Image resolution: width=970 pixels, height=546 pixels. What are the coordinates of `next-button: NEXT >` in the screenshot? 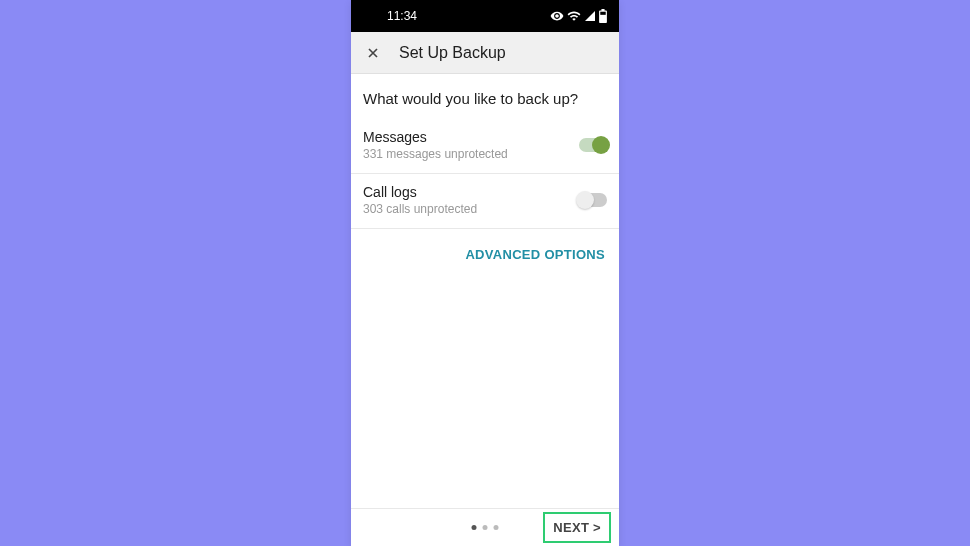 It's located at (577, 528).